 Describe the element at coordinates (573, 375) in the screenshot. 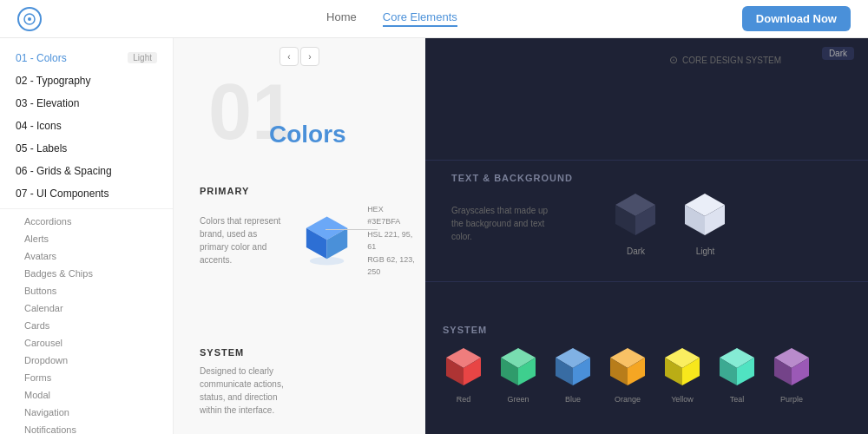

I see `system-color-item: Blue` at that location.